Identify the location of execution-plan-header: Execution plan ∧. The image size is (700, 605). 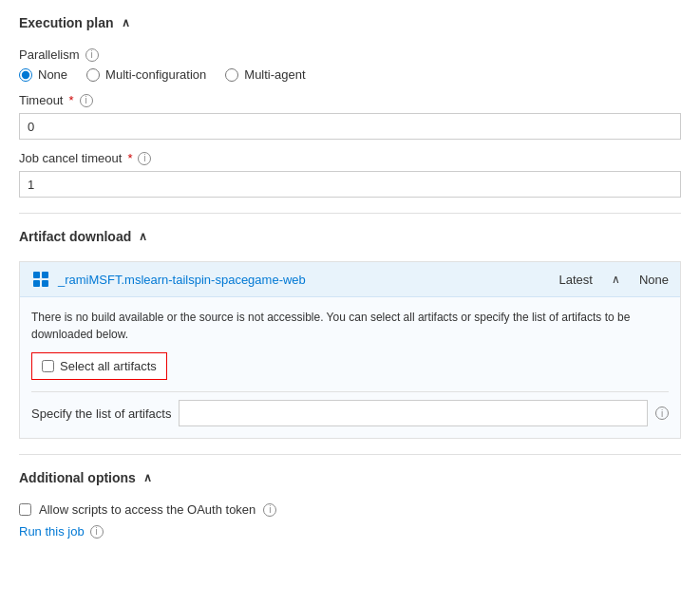
(350, 26).